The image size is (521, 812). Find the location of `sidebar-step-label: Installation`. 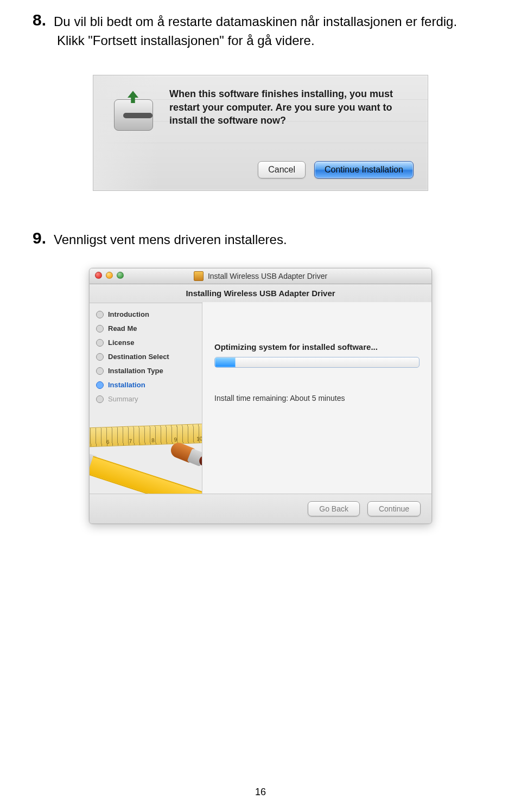

sidebar-step-label: Installation is located at coordinates (127, 385).